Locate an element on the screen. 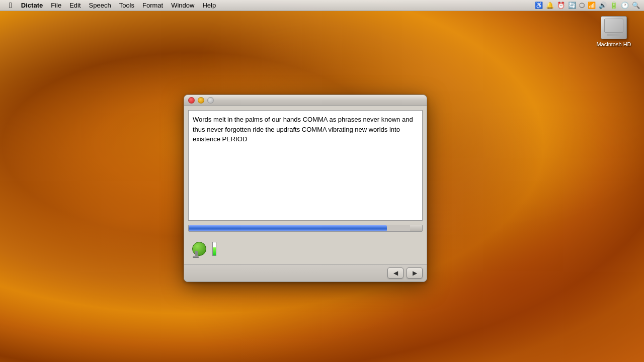 This screenshot has height=362, width=644. clock-icon: 🕐 is located at coordinates (625, 5).